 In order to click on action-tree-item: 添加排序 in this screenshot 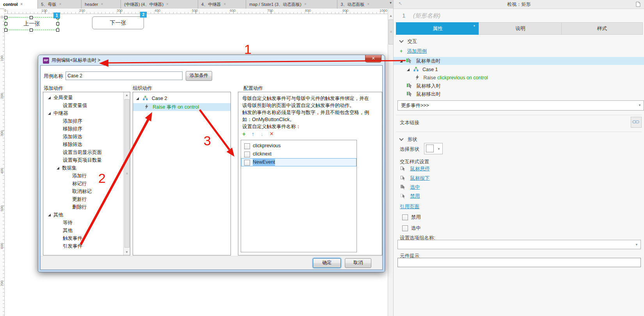, I will do `click(83, 121)`.